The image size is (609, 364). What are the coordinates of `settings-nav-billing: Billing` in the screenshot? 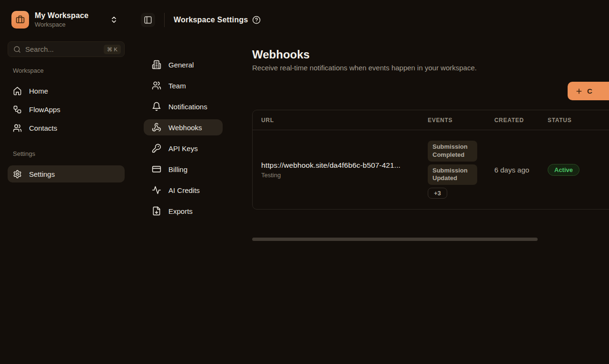 It's located at (183, 169).